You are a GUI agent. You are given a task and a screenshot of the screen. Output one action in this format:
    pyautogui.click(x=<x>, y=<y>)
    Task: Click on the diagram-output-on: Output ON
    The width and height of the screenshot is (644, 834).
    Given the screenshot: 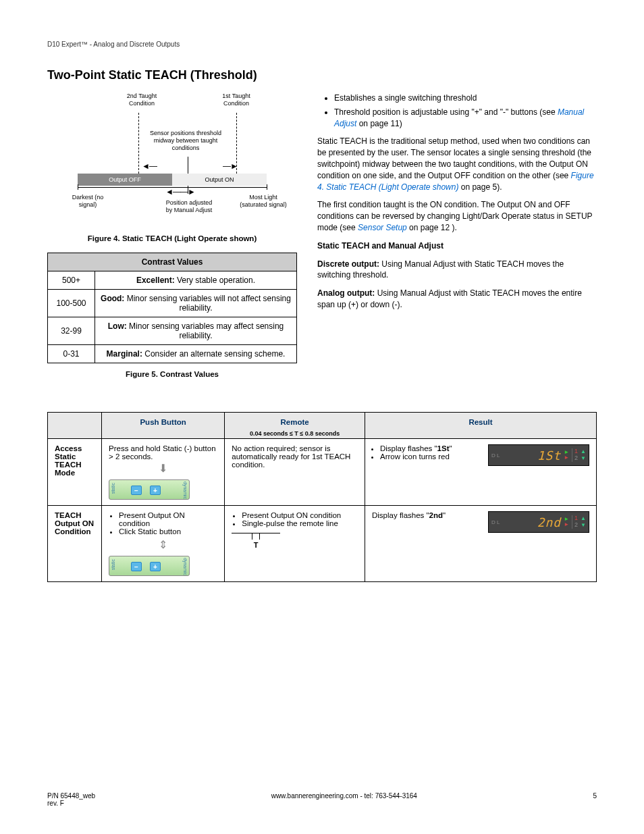 What is the action you would take?
    pyautogui.click(x=219, y=180)
    